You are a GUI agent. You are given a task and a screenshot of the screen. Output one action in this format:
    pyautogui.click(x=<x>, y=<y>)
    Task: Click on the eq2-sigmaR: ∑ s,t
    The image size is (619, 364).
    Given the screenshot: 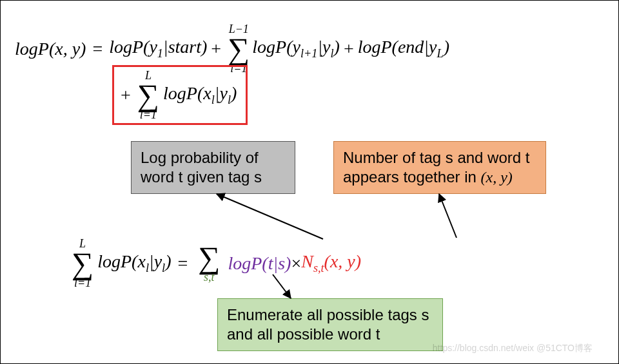 What is the action you would take?
    pyautogui.click(x=209, y=263)
    